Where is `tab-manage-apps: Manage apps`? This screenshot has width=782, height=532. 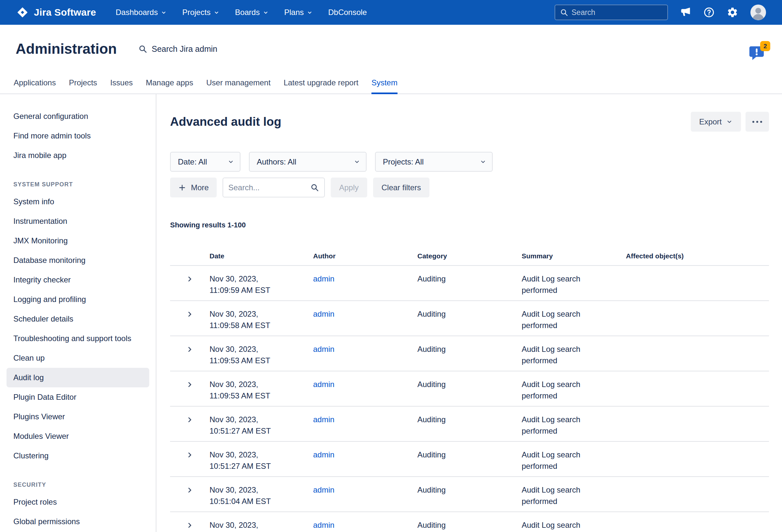 tab-manage-apps: Manage apps is located at coordinates (170, 86).